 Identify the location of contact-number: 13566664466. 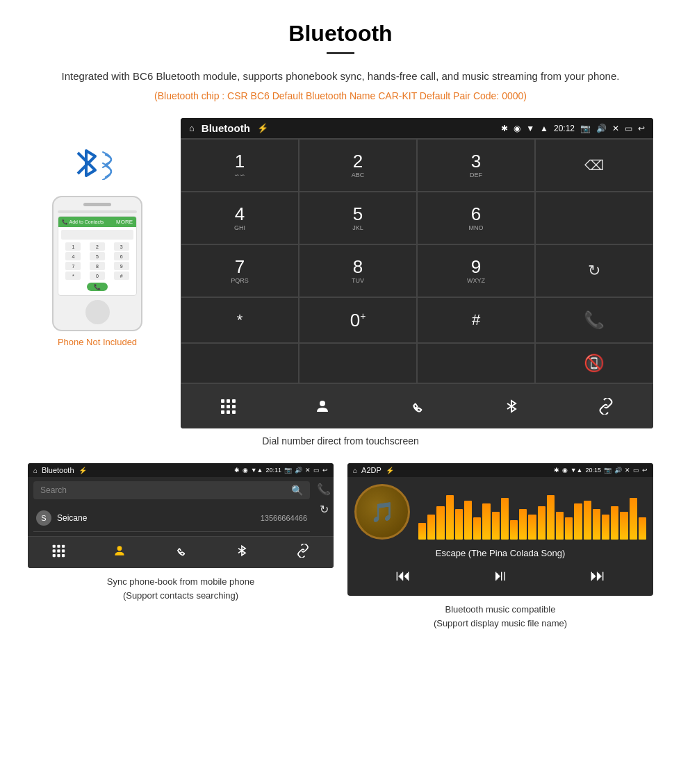
(284, 518).